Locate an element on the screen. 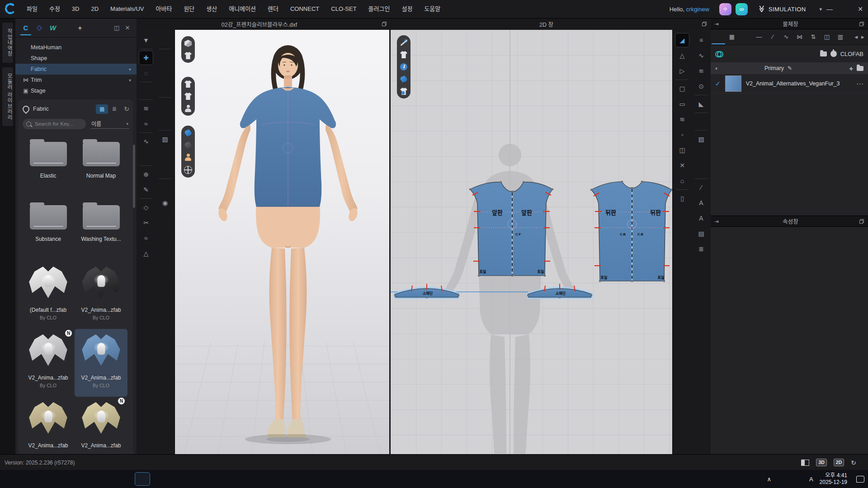 Image resolution: width=868 pixels, height=488 pixels. button-tool-icon is located at coordinates (165, 188).